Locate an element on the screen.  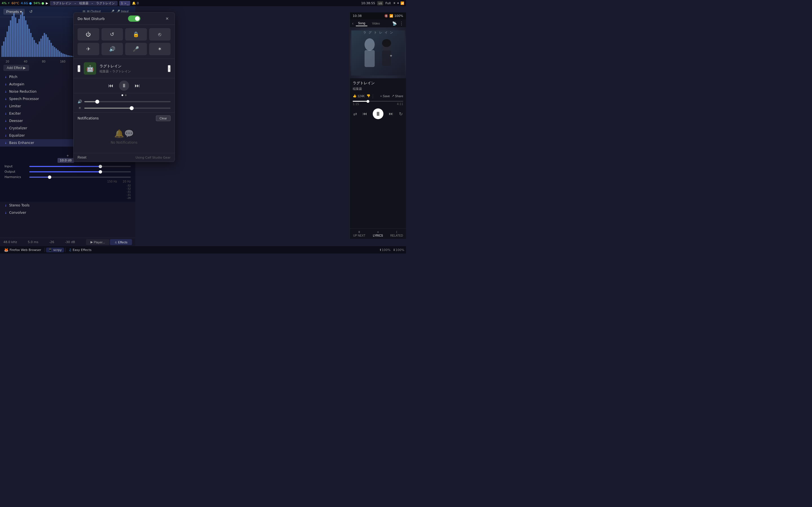
brightness-thumb is located at coordinates (132, 108).